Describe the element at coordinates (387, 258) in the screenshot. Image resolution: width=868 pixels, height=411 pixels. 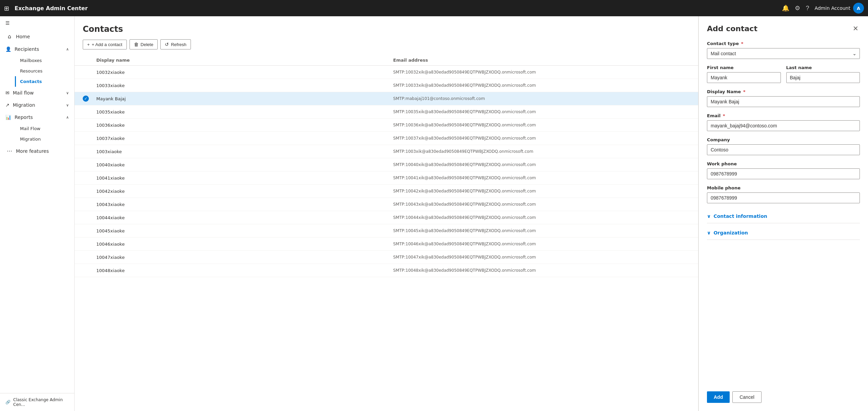
I see `table-row: 10047xiaokeSMTP:10047xik@a830edad9050849…` at that location.